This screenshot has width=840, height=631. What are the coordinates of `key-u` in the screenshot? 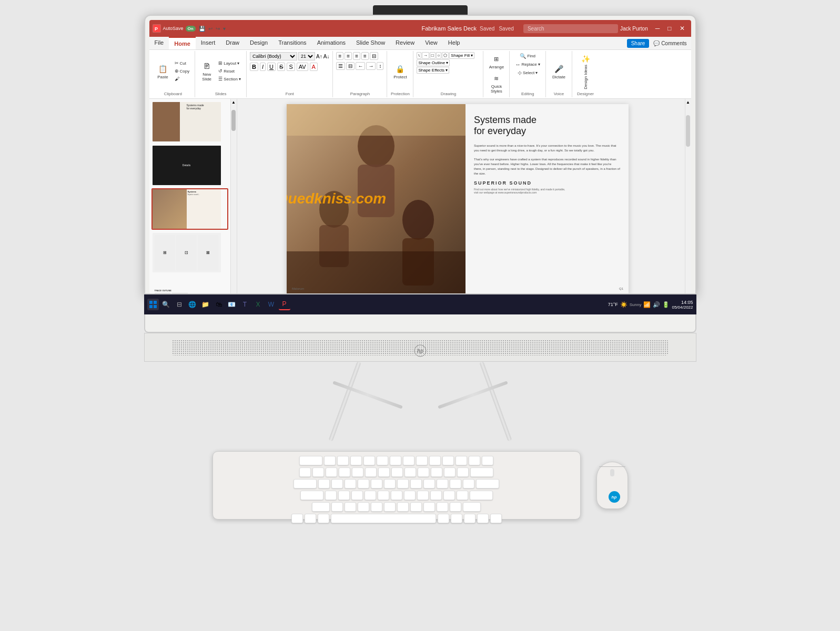 It's located at (403, 484).